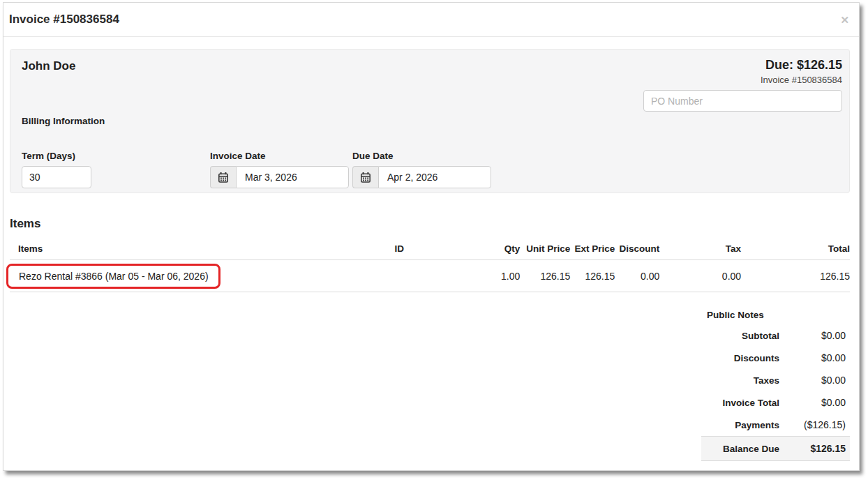 This screenshot has height=482, width=868. Describe the element at coordinates (431, 20) in the screenshot. I see `modal-header: Invoice #150836584 ✕` at that location.